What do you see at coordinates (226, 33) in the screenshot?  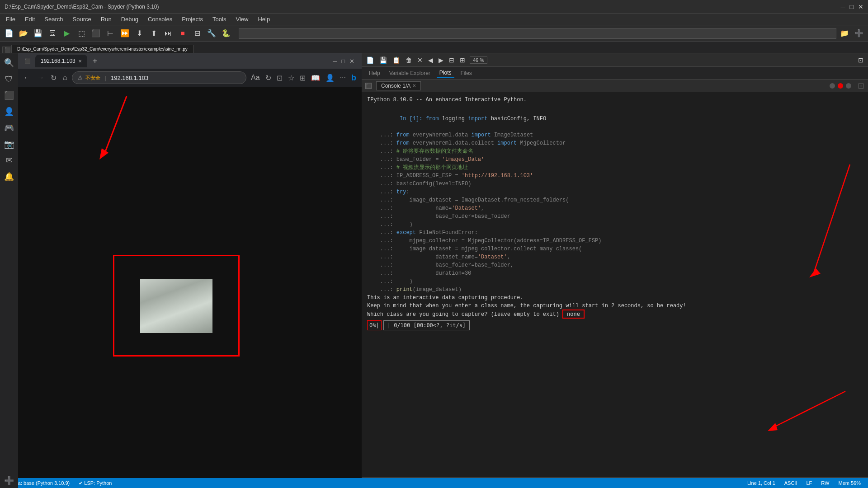 I see `python-button: 🐍` at bounding box center [226, 33].